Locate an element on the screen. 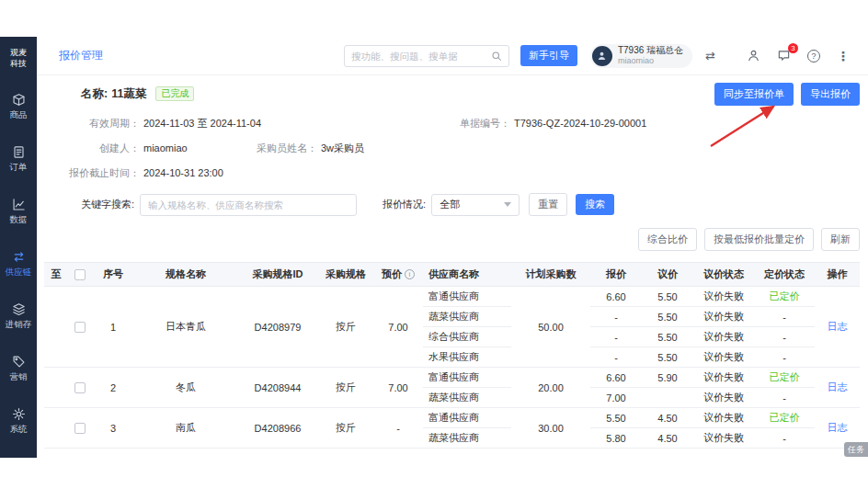 This screenshot has width=868, height=500. quote-status-label: 报价情况: is located at coordinates (405, 204).